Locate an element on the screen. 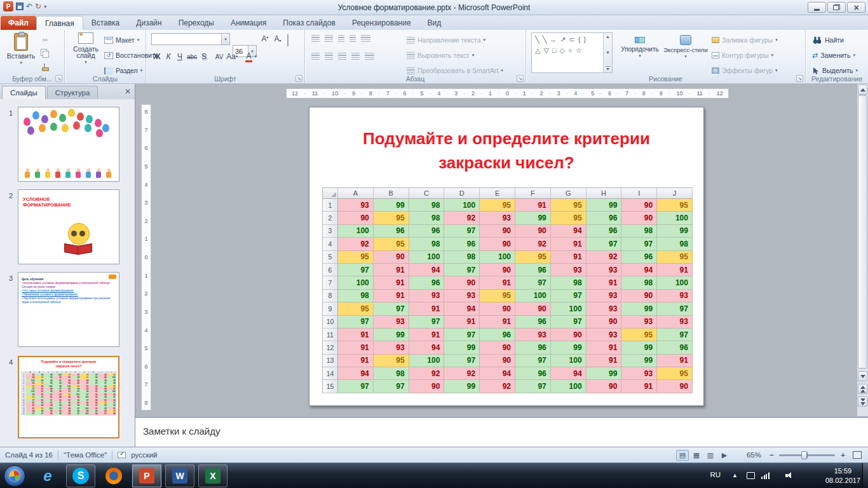 This screenshot has width=868, height=488. ribbon-tab-Главная: Главная is located at coordinates (60, 23).